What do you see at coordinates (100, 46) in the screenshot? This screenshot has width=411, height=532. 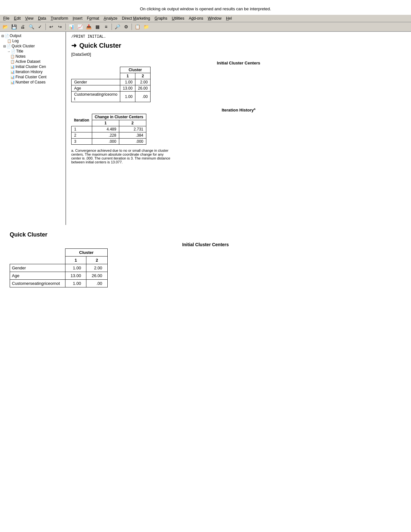 I see `quick-cluster-title-label: Quick Cluster` at bounding box center [100, 46].